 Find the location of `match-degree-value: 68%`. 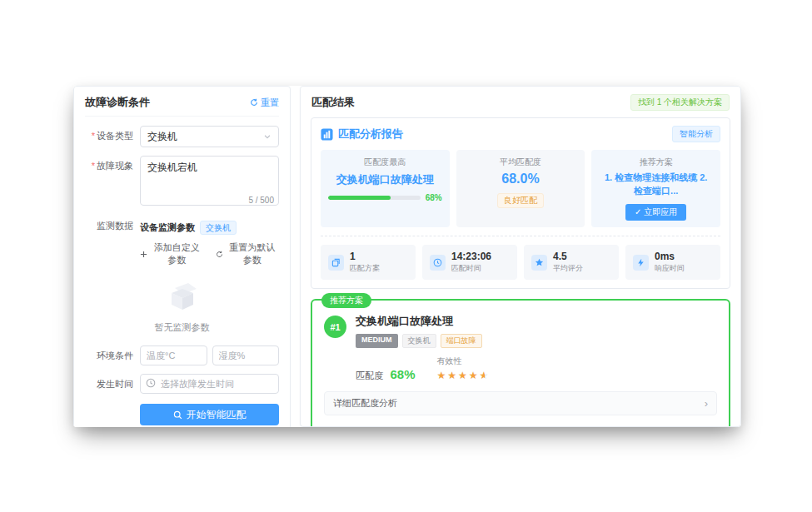

match-degree-value: 68% is located at coordinates (402, 375).